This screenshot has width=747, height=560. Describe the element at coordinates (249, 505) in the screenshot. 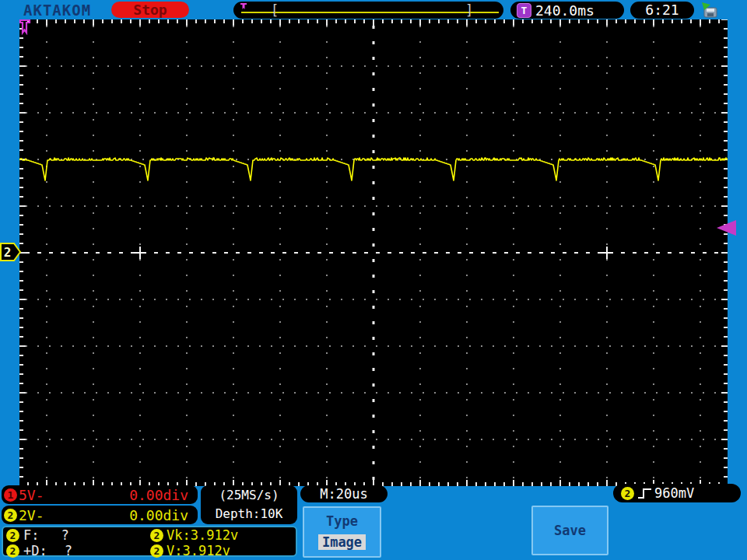

I see `acquisition-box: (25MS/s) Depth:10K` at that location.